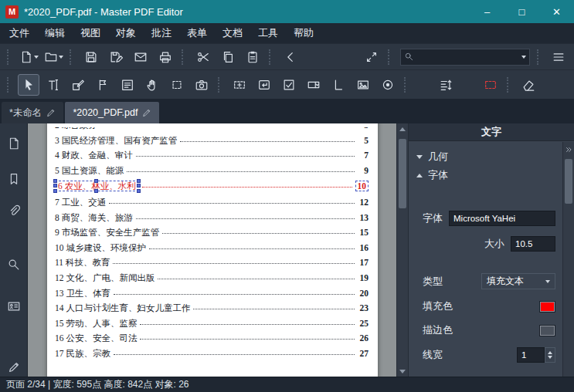  I want to click on thumbnails-panel-button, so click(14, 144).